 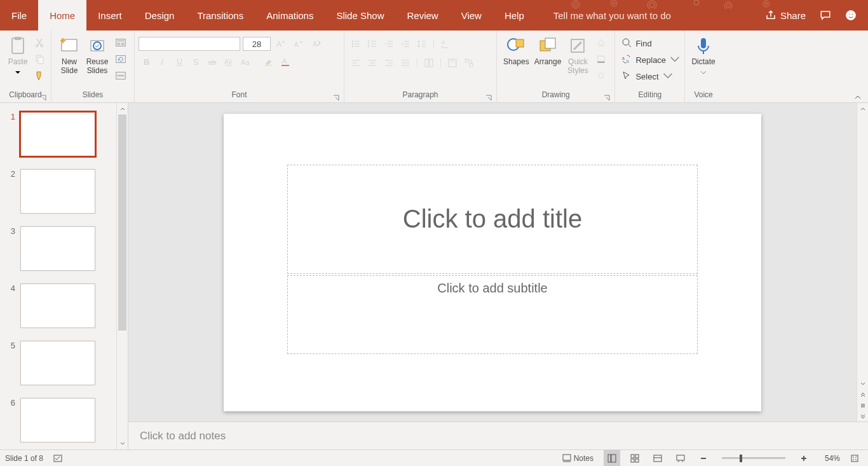 I want to click on zoom-slider-knob, so click(x=741, y=458).